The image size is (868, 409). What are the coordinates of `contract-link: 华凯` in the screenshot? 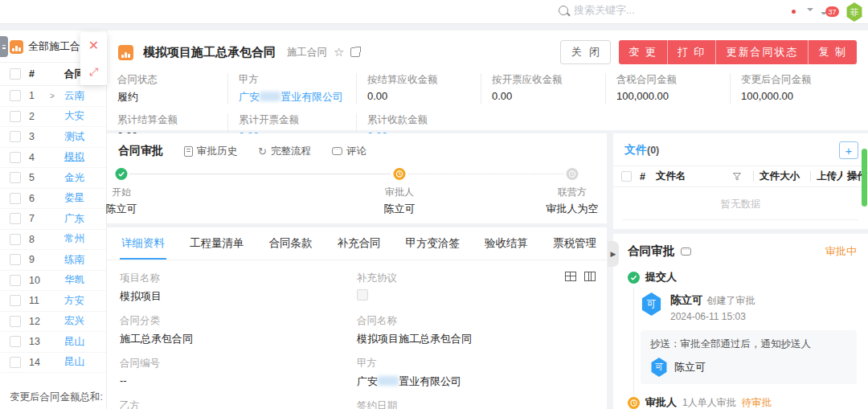 It's located at (74, 280).